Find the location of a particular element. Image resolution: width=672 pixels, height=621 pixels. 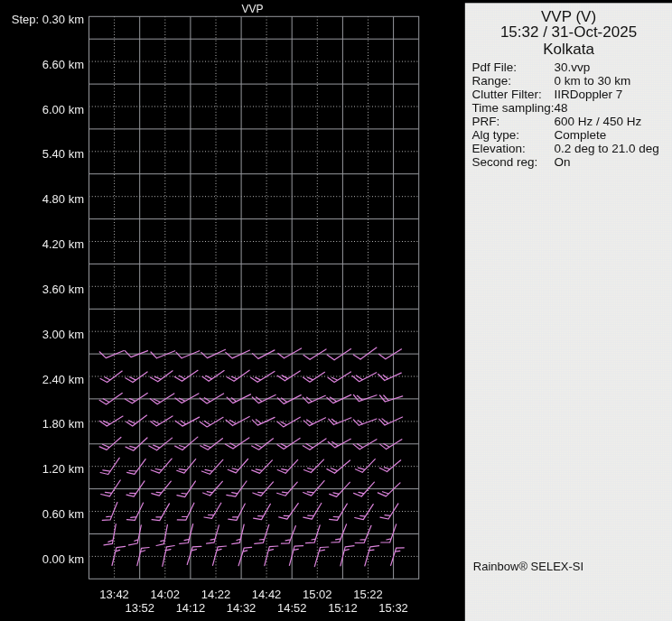

svg-text: 14:32 is located at coordinates (242, 608).